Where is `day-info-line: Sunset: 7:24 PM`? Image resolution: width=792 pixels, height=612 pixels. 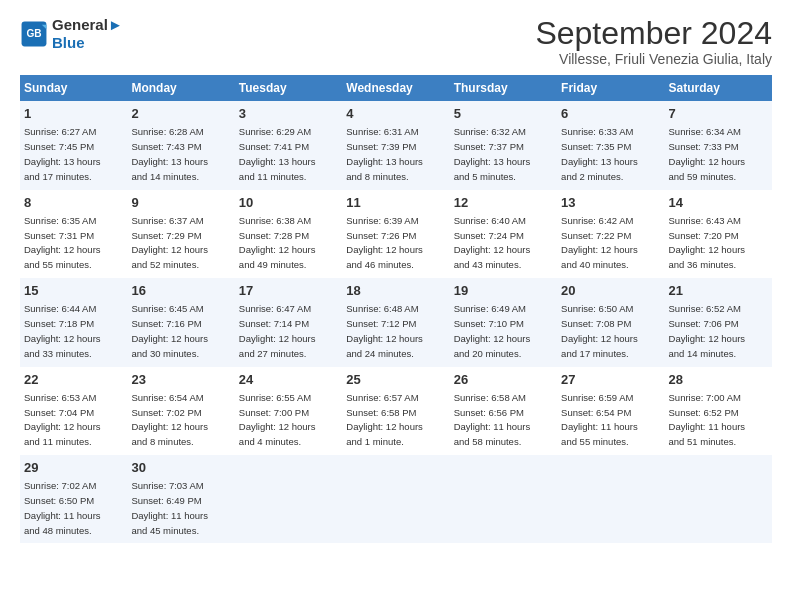
day-info-line: Sunset: 7:24 PM is located at coordinates (489, 236).